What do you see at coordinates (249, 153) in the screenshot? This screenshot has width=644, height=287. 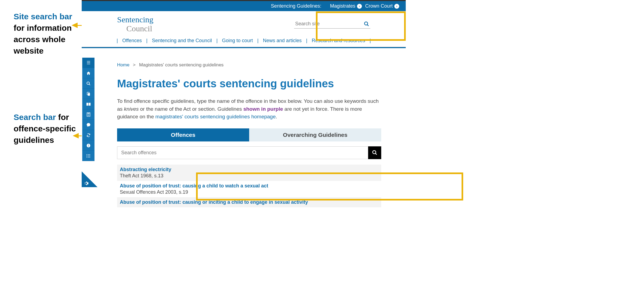 I see `offence-search-row` at bounding box center [249, 153].